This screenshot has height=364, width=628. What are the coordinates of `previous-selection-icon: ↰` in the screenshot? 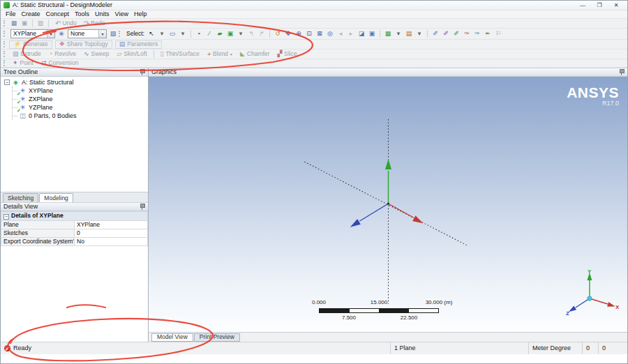 It's located at (251, 33).